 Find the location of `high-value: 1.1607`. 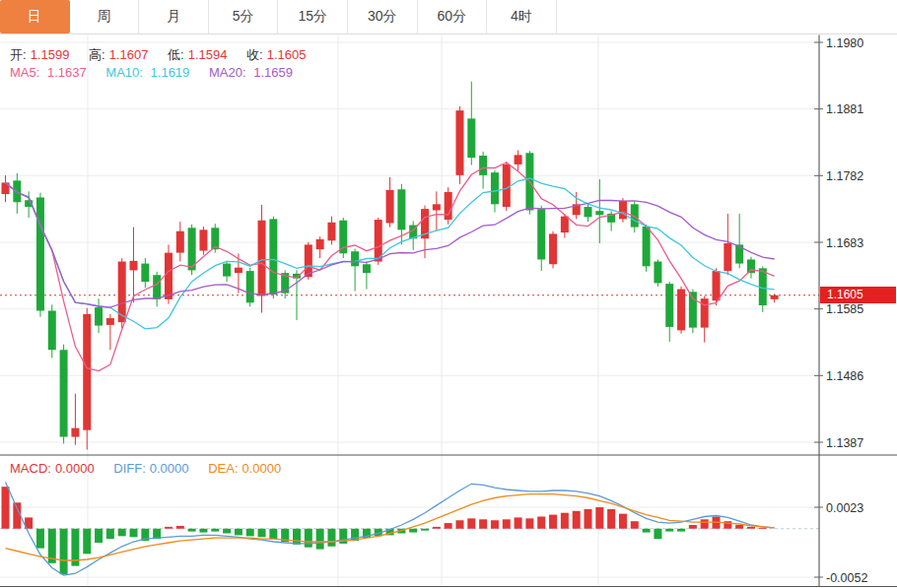

high-value: 1.1607 is located at coordinates (129, 55).